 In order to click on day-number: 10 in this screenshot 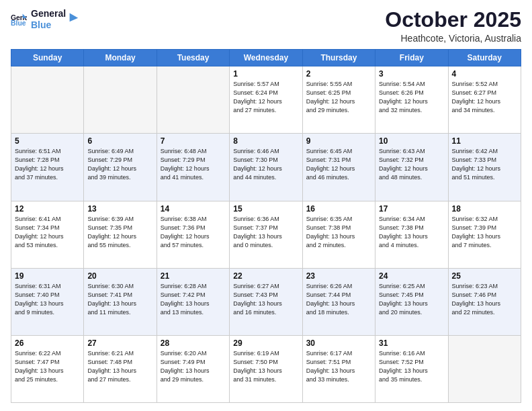, I will do `click(411, 141)`.